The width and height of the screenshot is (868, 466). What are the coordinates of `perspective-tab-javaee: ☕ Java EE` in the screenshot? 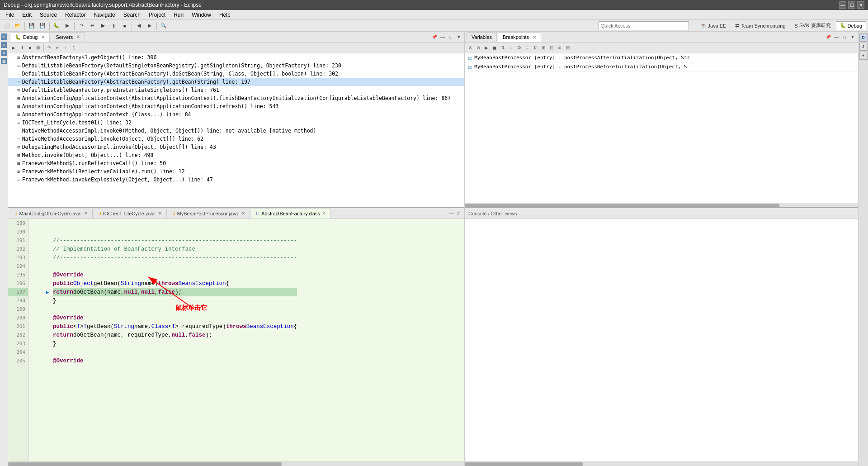 It's located at (713, 25).